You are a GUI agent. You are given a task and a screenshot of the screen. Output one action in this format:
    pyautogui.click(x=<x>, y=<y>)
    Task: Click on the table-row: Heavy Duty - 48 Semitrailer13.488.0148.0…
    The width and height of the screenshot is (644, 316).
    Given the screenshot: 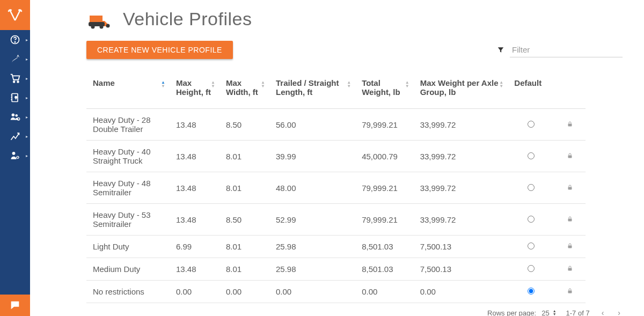 What is the action you would take?
    pyautogui.click(x=336, y=188)
    